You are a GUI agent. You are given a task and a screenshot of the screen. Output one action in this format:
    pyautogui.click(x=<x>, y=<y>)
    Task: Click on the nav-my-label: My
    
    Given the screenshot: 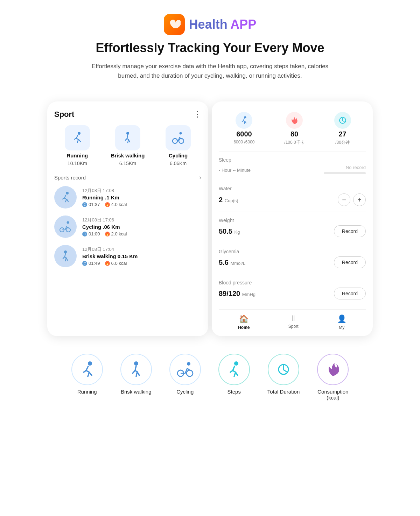 What is the action you would take?
    pyautogui.click(x=342, y=327)
    